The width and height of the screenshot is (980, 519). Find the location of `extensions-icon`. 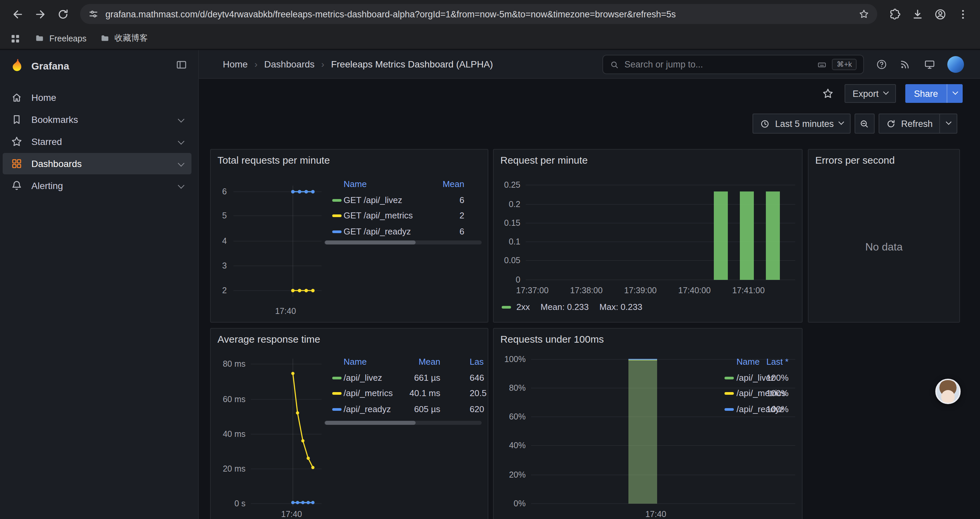

extensions-icon is located at coordinates (895, 14).